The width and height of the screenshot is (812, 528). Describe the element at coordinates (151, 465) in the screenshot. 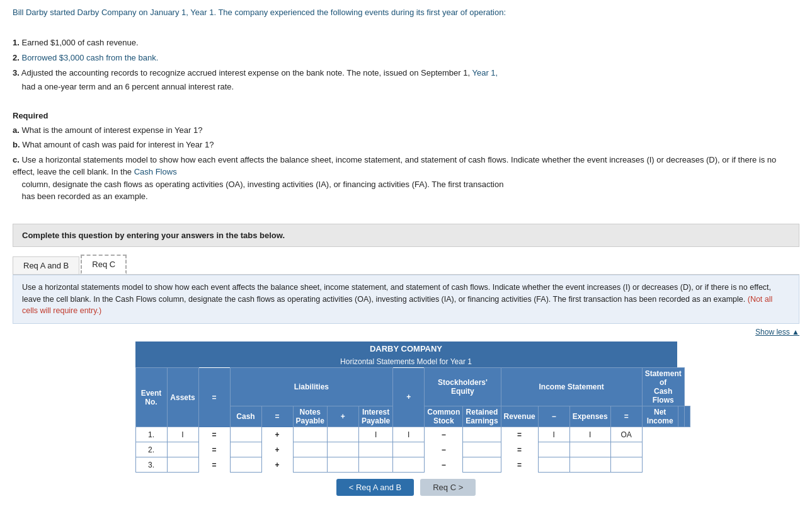

I see `event-no-3: 3.` at that location.